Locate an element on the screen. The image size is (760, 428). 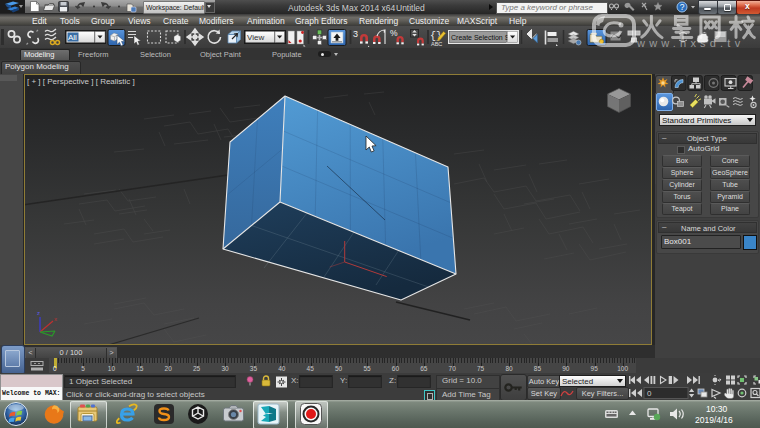
svg-text: x is located at coordinates (56, 319).